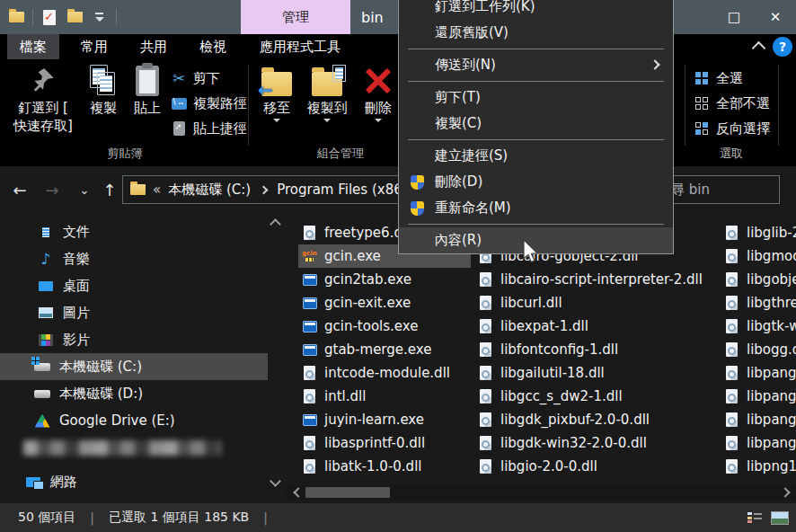 The width and height of the screenshot is (796, 532). Describe the element at coordinates (731, 103) in the screenshot. I see `select-none-button: 全部不選` at that location.